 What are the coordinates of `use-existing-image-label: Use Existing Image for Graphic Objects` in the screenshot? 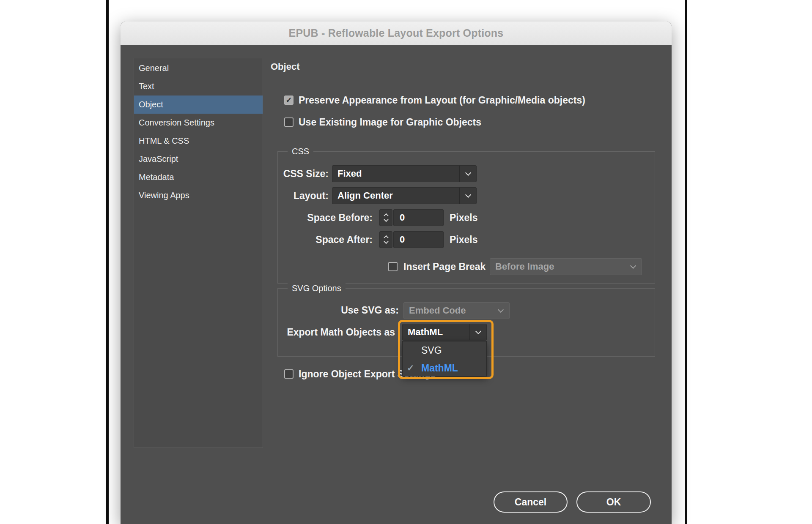 It's located at (390, 122).